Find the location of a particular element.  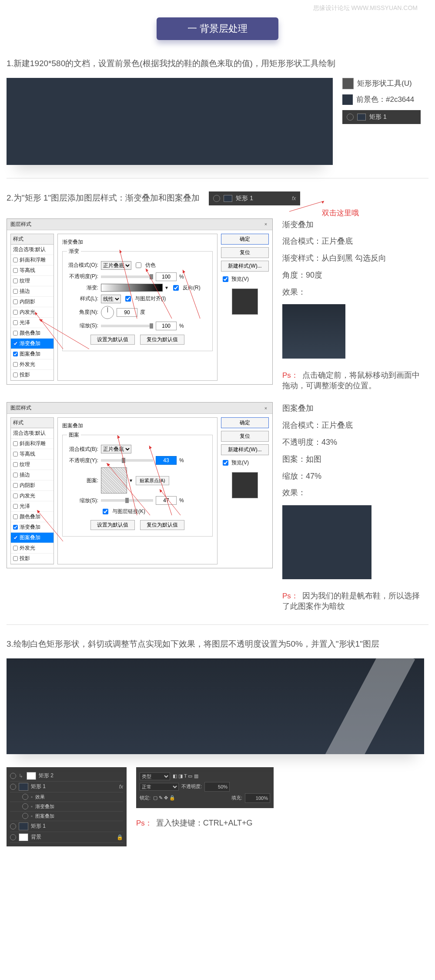

group-title: 图案叠加 is located at coordinates (137, 426).